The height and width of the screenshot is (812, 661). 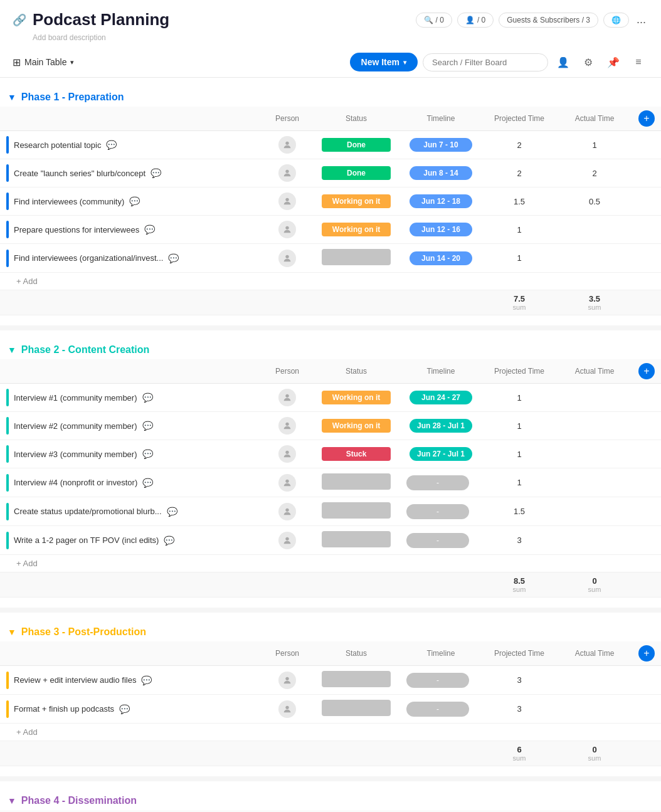 I want to click on filter-icon-btn: ≡, so click(x=638, y=62).